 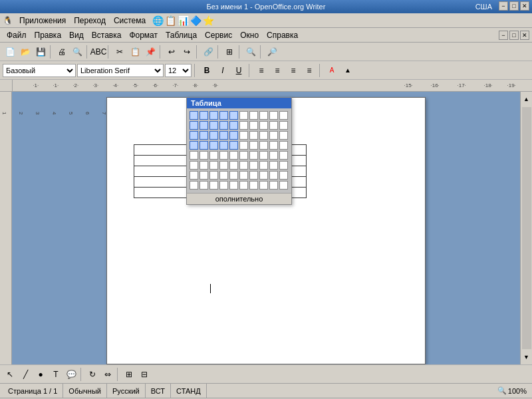 I want to click on close-button: ✕, so click(x=525, y=6).